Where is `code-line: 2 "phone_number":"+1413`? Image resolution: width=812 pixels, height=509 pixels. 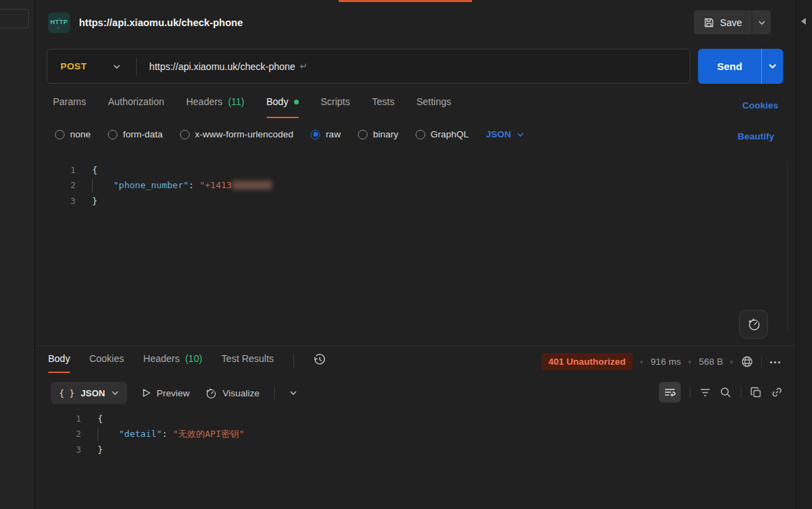 code-line: 2 "phone_number":"+1413 is located at coordinates (154, 185).